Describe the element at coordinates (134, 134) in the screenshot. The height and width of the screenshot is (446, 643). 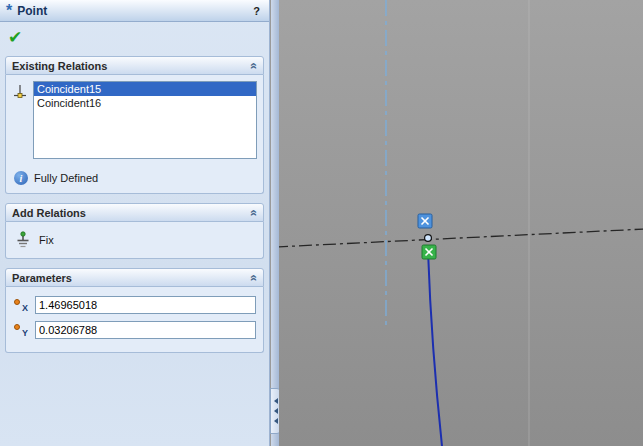
I see `existing-relations-body: Coincident15 Coincident16 i Fully Define…` at that location.